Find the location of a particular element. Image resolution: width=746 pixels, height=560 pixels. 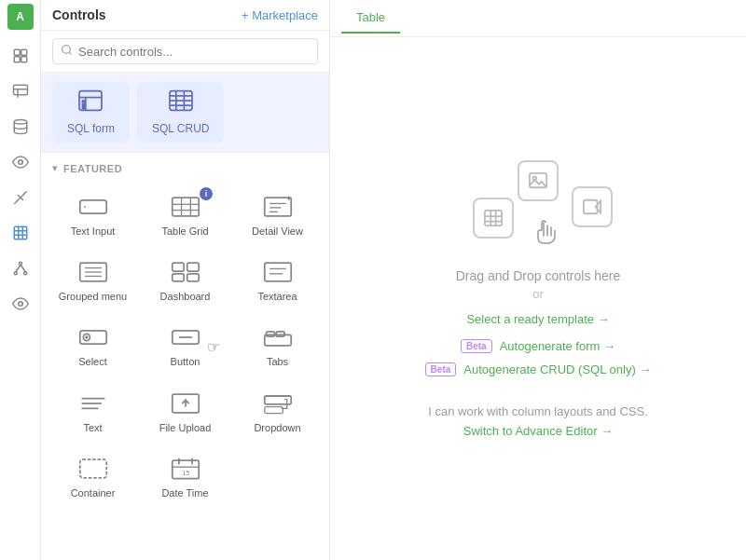

control-table-grid: i Table Grid is located at coordinates (185, 214).